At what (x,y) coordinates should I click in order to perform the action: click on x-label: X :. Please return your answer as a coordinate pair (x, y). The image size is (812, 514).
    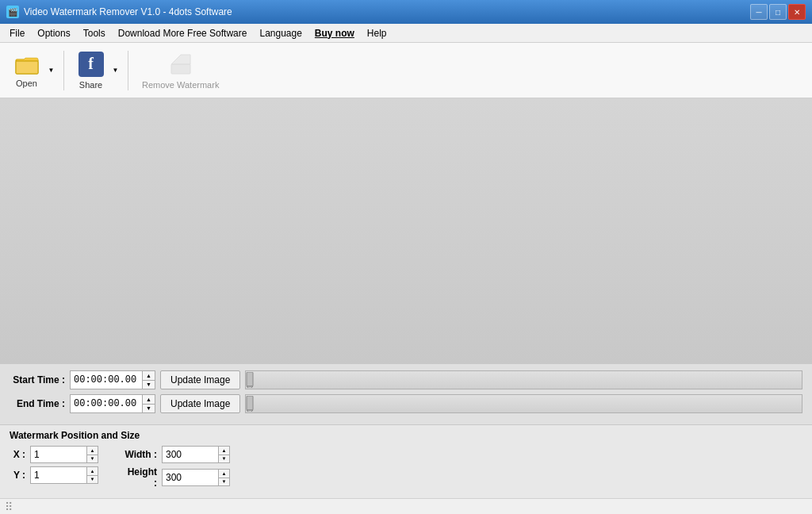
    Looking at the image, I should click on (17, 455).